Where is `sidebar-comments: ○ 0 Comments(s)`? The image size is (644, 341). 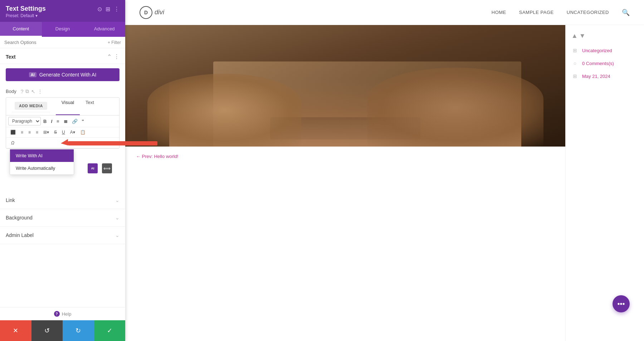
sidebar-comments: ○ 0 Comments(s) is located at coordinates (605, 63).